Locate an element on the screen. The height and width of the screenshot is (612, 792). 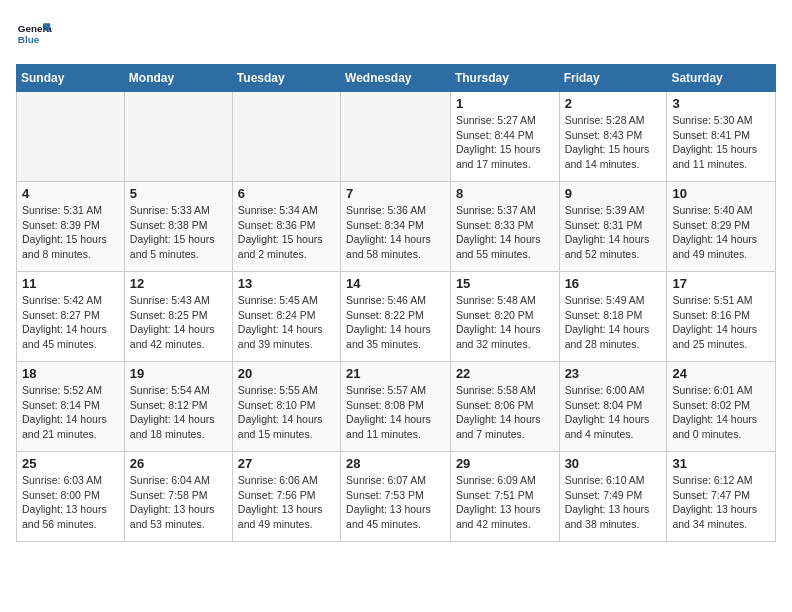
day-info: Sunrise: 6:03 AMSunset: 8:00 PMDaylight:… is located at coordinates (70, 502).